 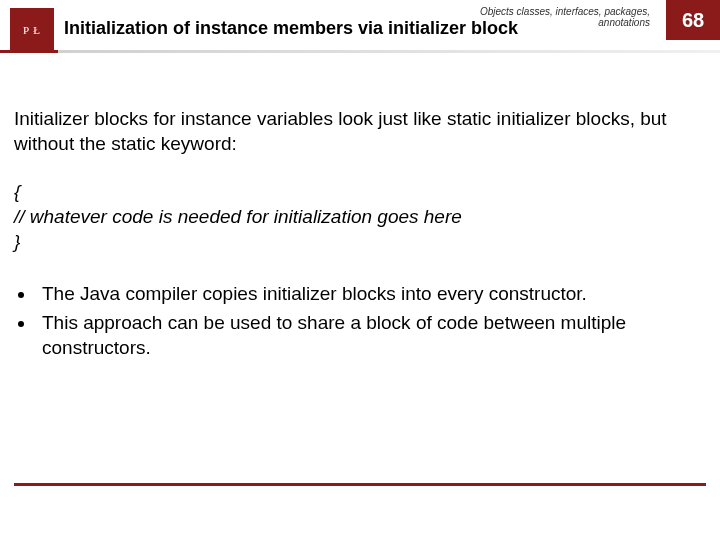 What do you see at coordinates (360, 52) in the screenshot?
I see `header-divider` at bounding box center [360, 52].